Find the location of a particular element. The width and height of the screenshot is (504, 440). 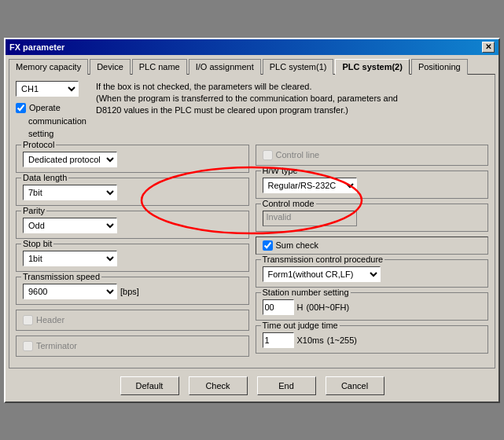

transmission-speed-select: 9600 19200 38400 is located at coordinates (70, 292).